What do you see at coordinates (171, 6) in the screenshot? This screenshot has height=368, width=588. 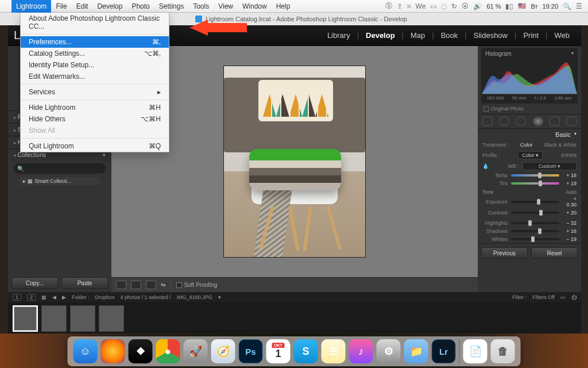 I see `menubar-settings: Settings` at bounding box center [171, 6].